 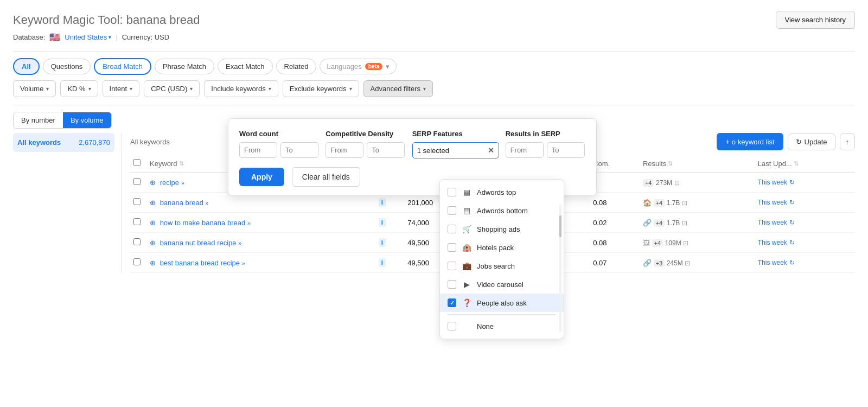 I want to click on apply-button: Apply, so click(x=261, y=177).